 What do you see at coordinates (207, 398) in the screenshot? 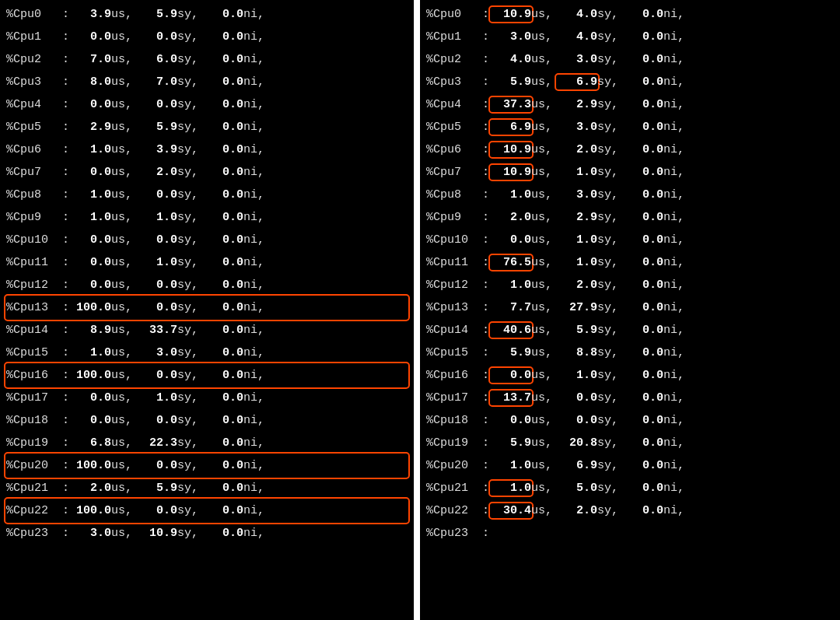
I see `table-row: %Cpu17:0.0 us,1.0 sy,0.0 ni,` at bounding box center [207, 398].